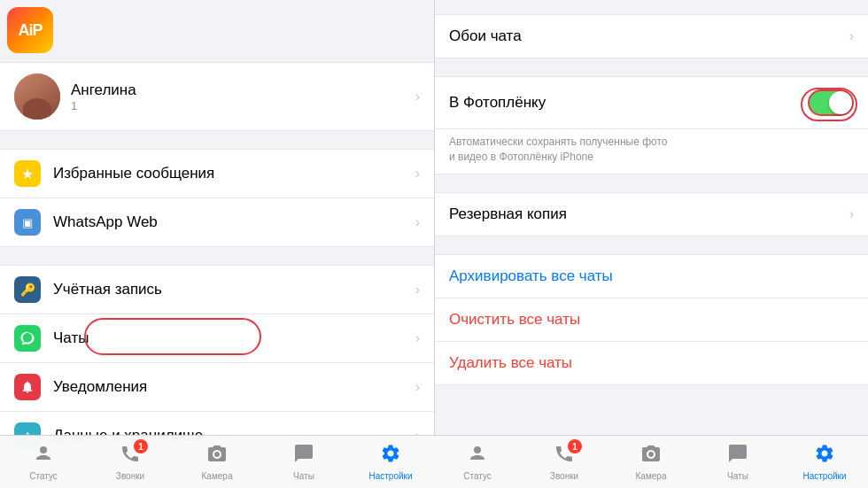 This screenshot has width=868, height=488. What do you see at coordinates (418, 222) in the screenshot?
I see `whatsapp-web-chevron: ›` at bounding box center [418, 222].